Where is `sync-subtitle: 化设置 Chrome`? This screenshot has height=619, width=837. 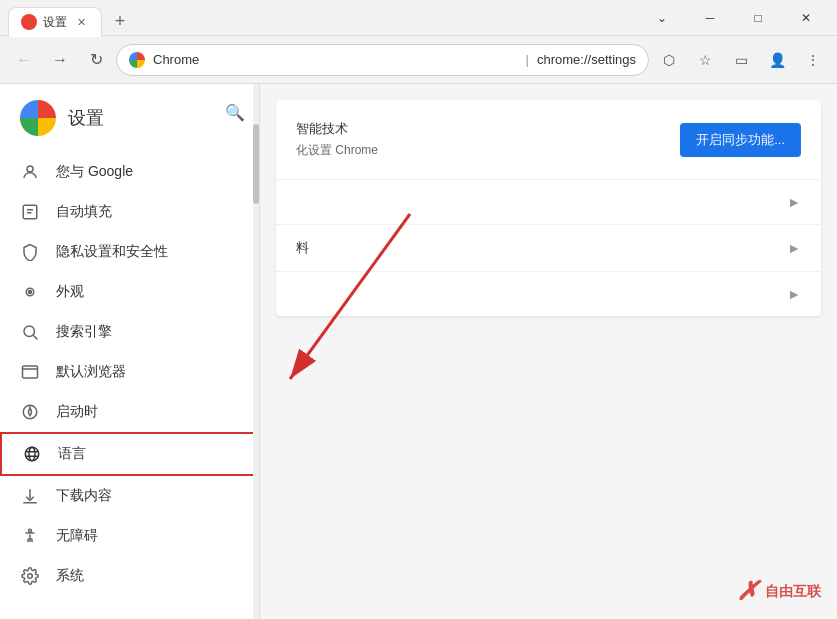
sync-subtitle: 化设置 Chrome is located at coordinates (488, 150).